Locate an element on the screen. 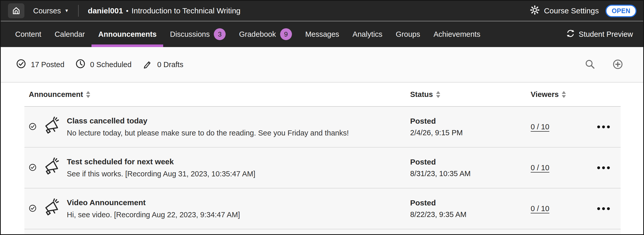 This screenshot has height=235, width=644. stat-scheduled: 0 Scheduled is located at coordinates (103, 65).